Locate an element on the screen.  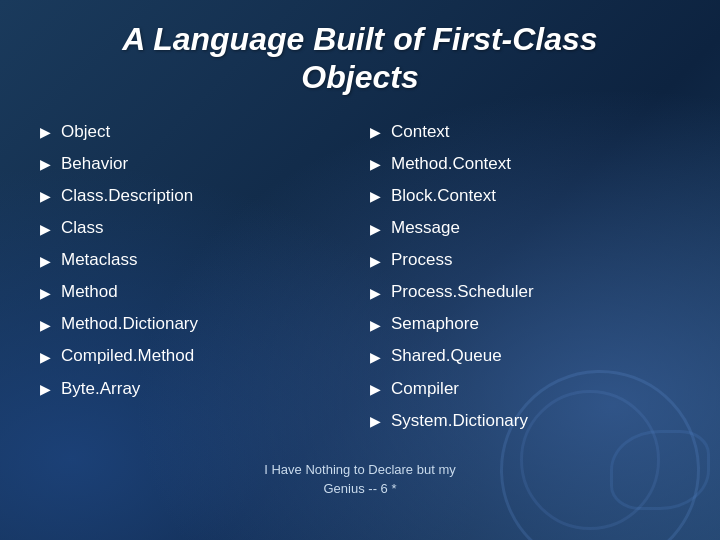
item-label: Method is located at coordinates (90, 292).